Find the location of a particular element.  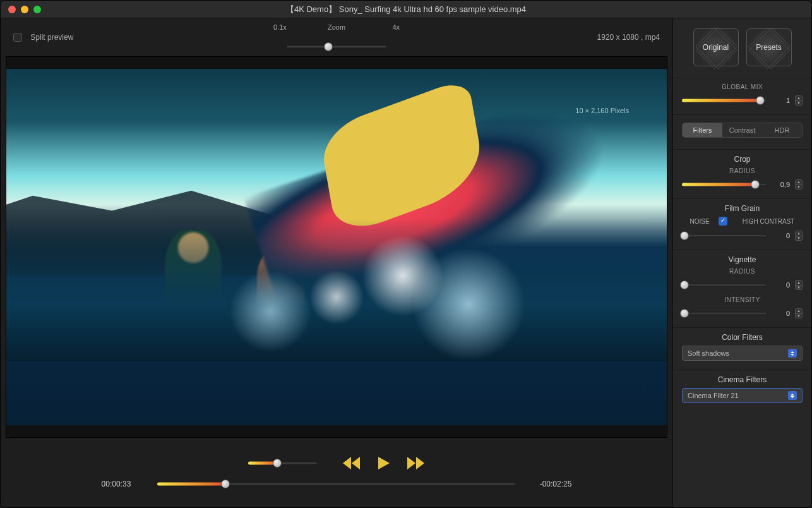

split-preview-checkbox is located at coordinates (18, 37).